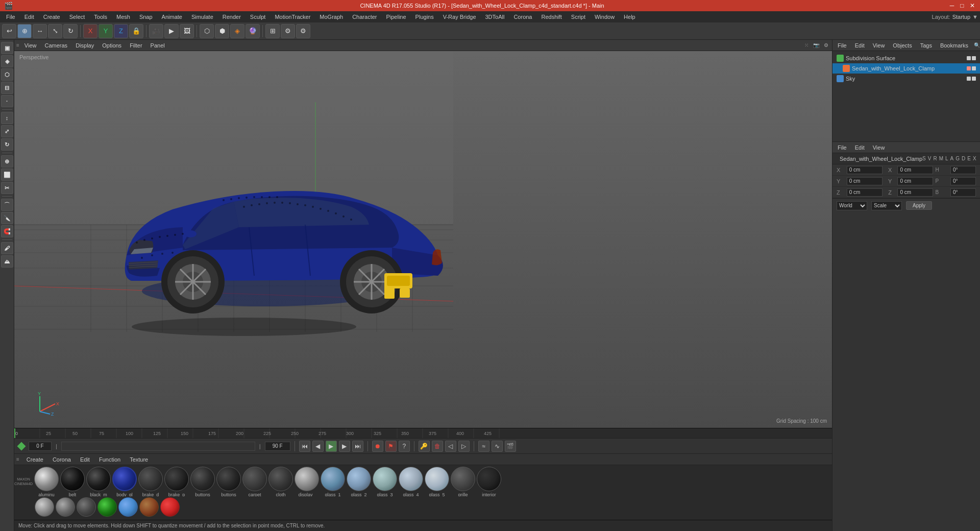 The height and width of the screenshot is (531, 980). What do you see at coordinates (156, 31) in the screenshot?
I see `render-region-button: 🎥` at bounding box center [156, 31].